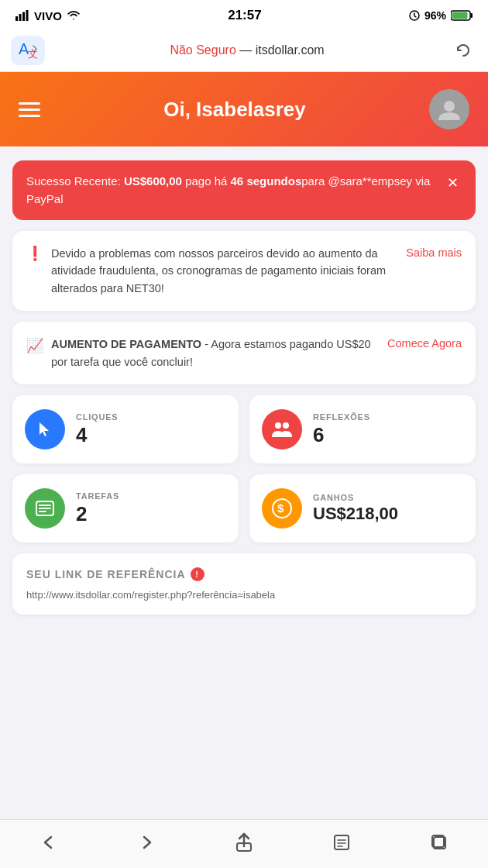 The height and width of the screenshot is (868, 488). Describe the element at coordinates (424, 343) in the screenshot. I see `start-now-link: Comece Agora` at that location.